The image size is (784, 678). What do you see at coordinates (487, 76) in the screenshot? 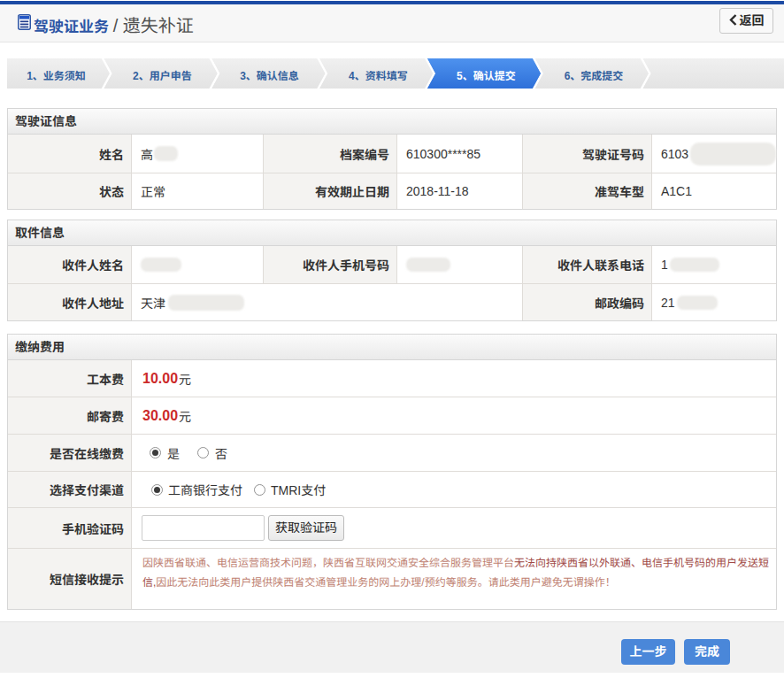
I see `svg-text: 5、确认提交` at bounding box center [487, 76].